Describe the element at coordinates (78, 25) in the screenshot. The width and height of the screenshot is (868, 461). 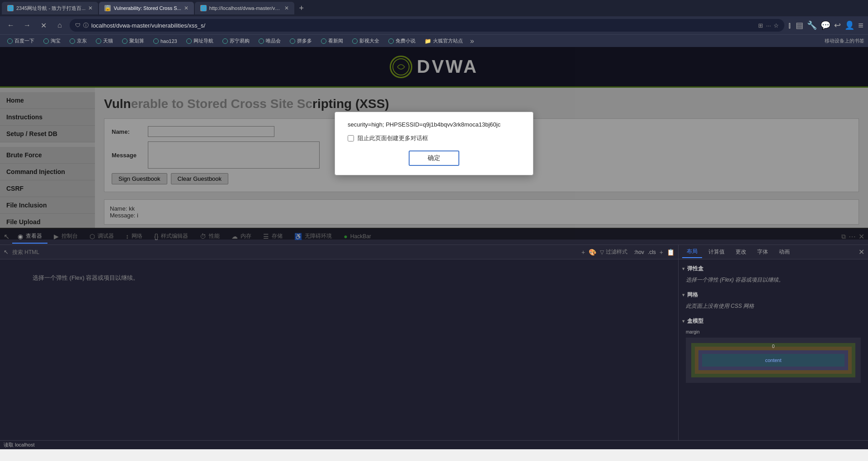
I see `security-icon: 🛡` at that location.